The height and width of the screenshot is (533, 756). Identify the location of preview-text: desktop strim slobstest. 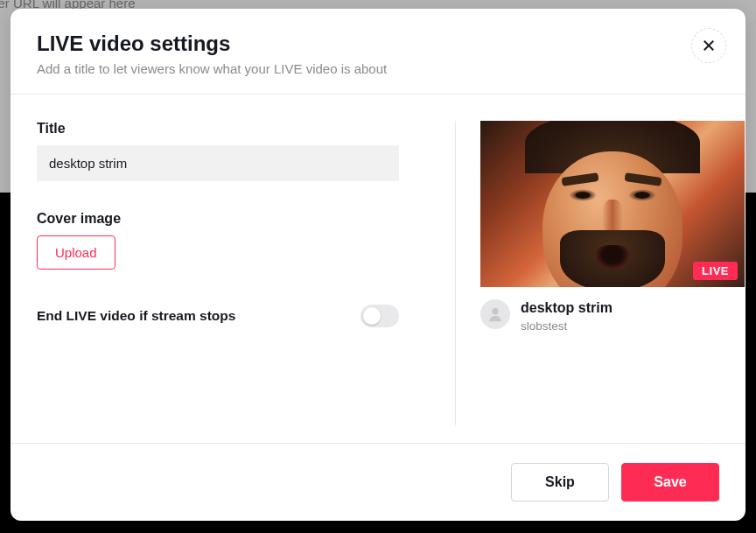
(567, 316).